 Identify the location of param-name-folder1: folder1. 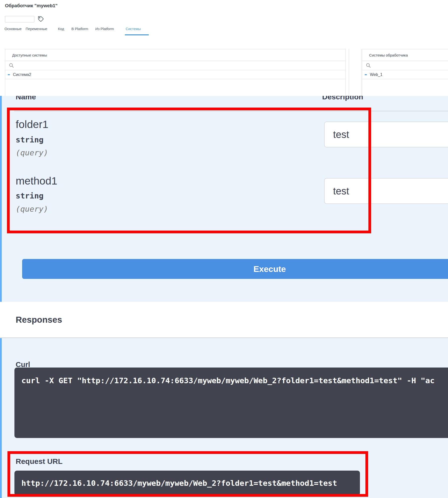
(32, 124).